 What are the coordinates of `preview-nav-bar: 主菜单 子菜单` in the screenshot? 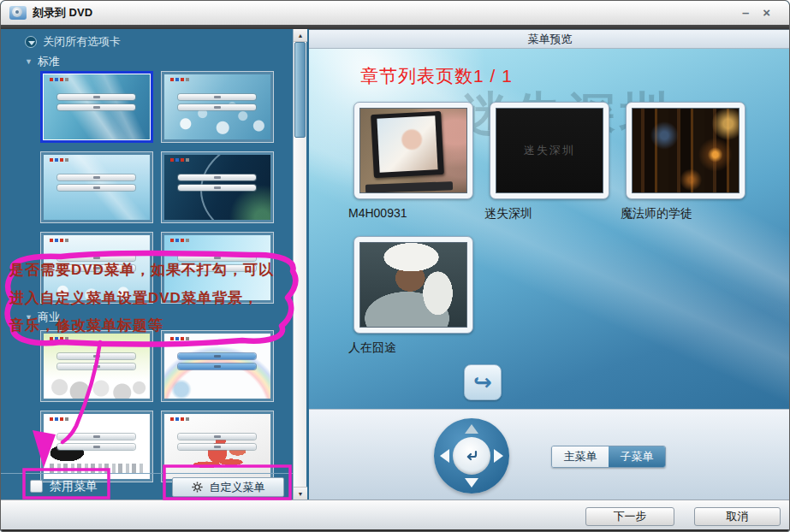 It's located at (549, 454).